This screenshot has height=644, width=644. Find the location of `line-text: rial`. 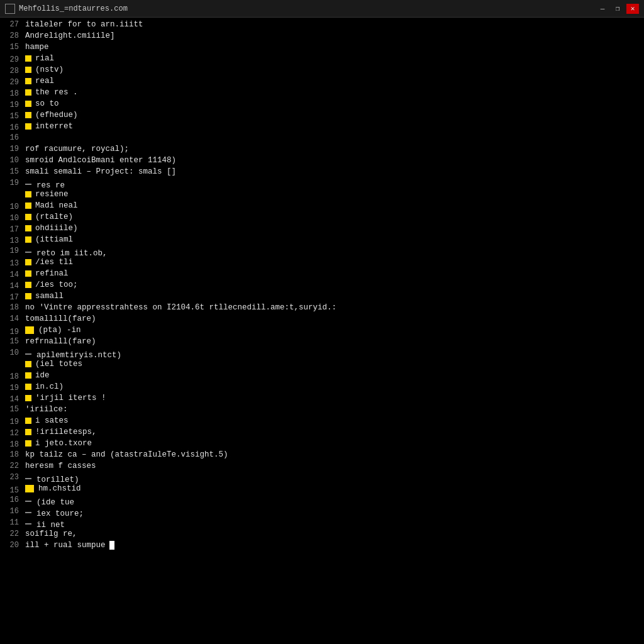

line-text: rial is located at coordinates (40, 58).